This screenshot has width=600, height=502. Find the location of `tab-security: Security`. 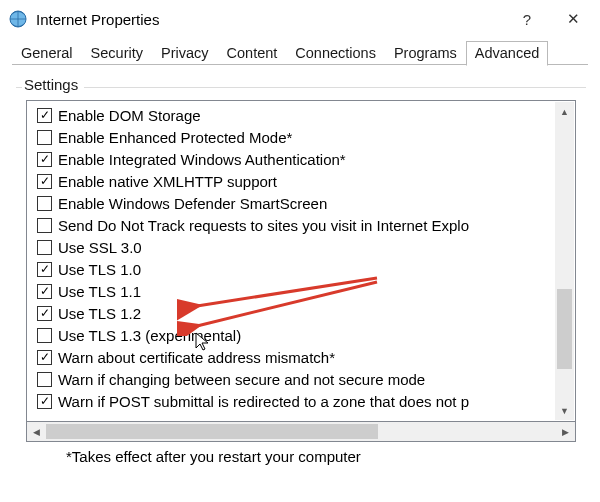

tab-security: Security is located at coordinates (117, 53).